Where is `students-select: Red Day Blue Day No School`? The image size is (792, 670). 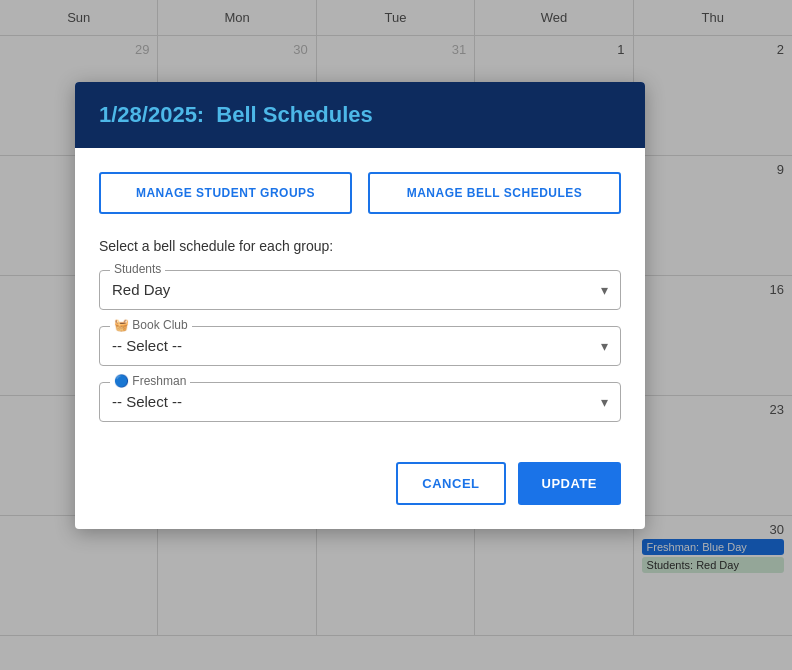
students-select: Red Day Blue Day No School is located at coordinates (360, 290).